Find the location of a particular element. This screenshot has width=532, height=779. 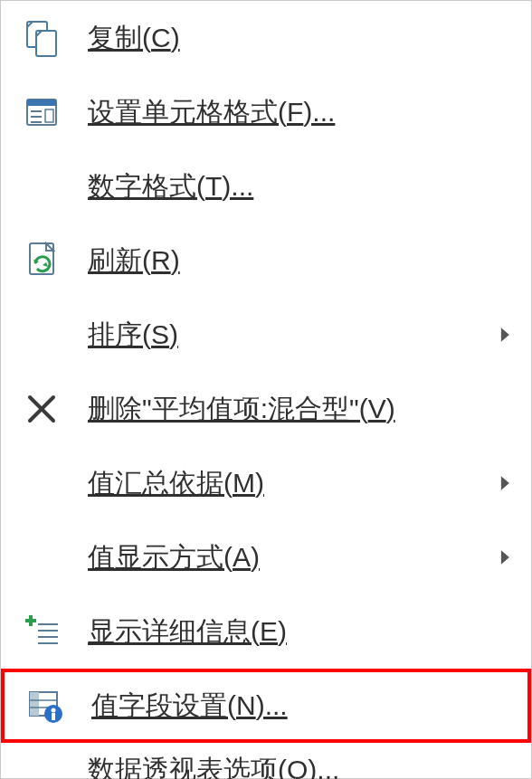

menu-item-label: 值汇总依据(M) is located at coordinates (285, 483).